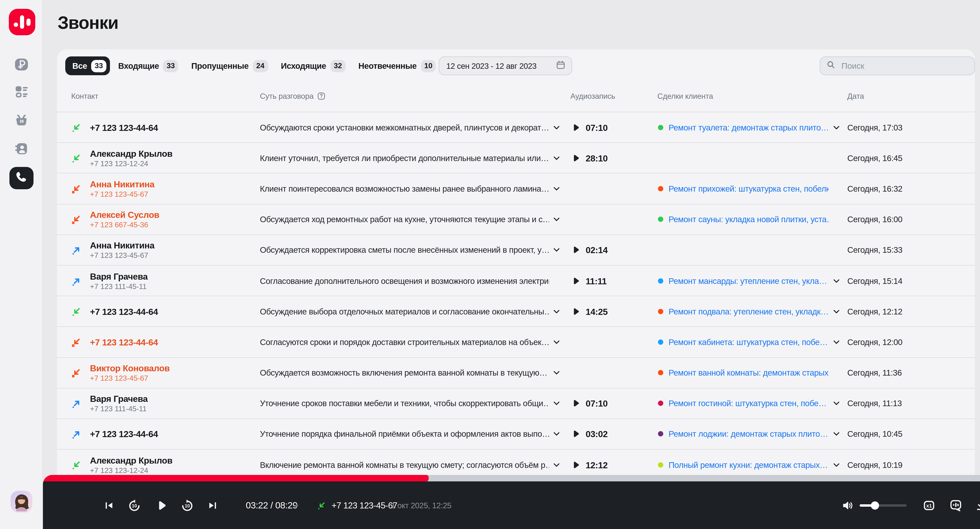 The width and height of the screenshot is (980, 529). Describe the element at coordinates (109, 505) in the screenshot. I see `prev-track-button` at that location.